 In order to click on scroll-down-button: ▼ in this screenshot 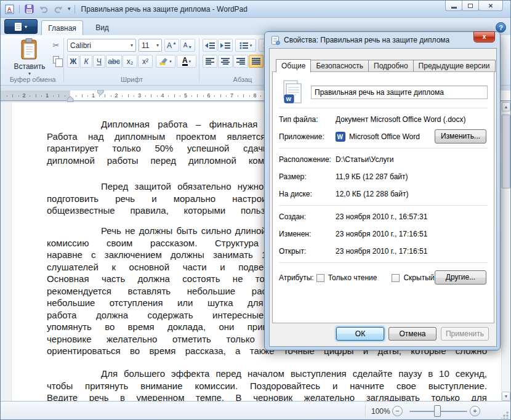, I will do `click(506, 397)`.